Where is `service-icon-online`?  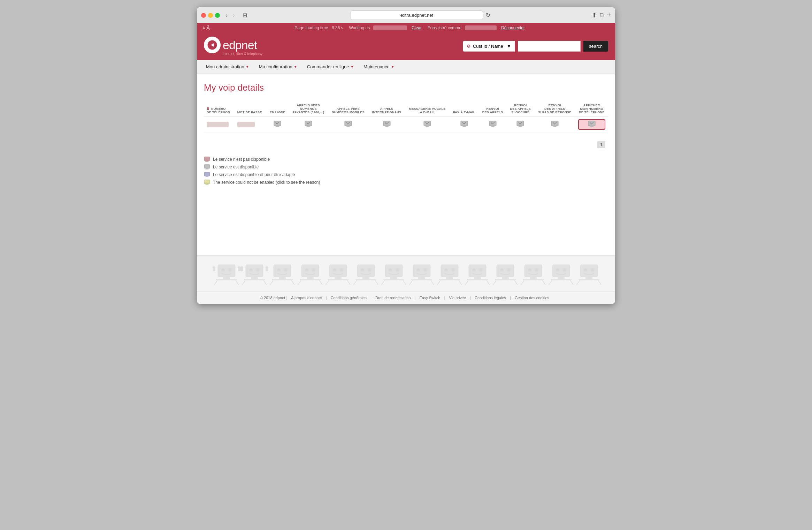 service-icon-online is located at coordinates (277, 124).